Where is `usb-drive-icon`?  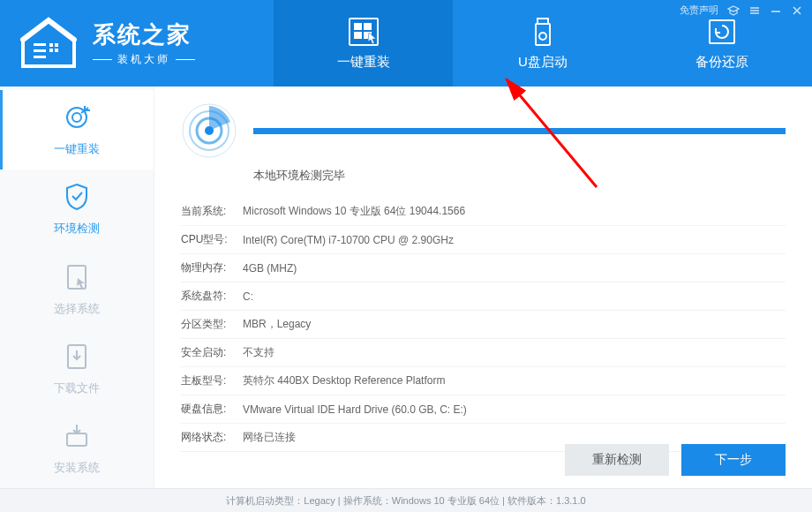
usb-drive-icon is located at coordinates (543, 32).